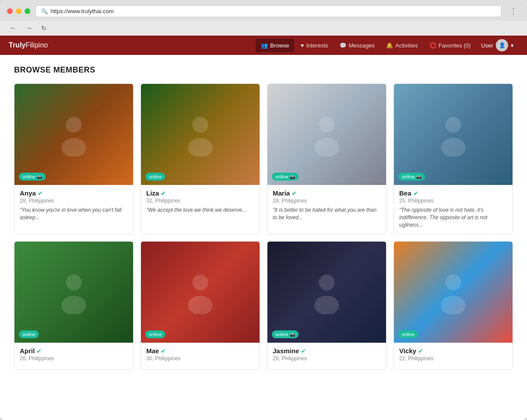 The image size is (527, 420). Describe the element at coordinates (453, 217) in the screenshot. I see `member-quote: "The opposite of love is not hate, it's …` at that location.